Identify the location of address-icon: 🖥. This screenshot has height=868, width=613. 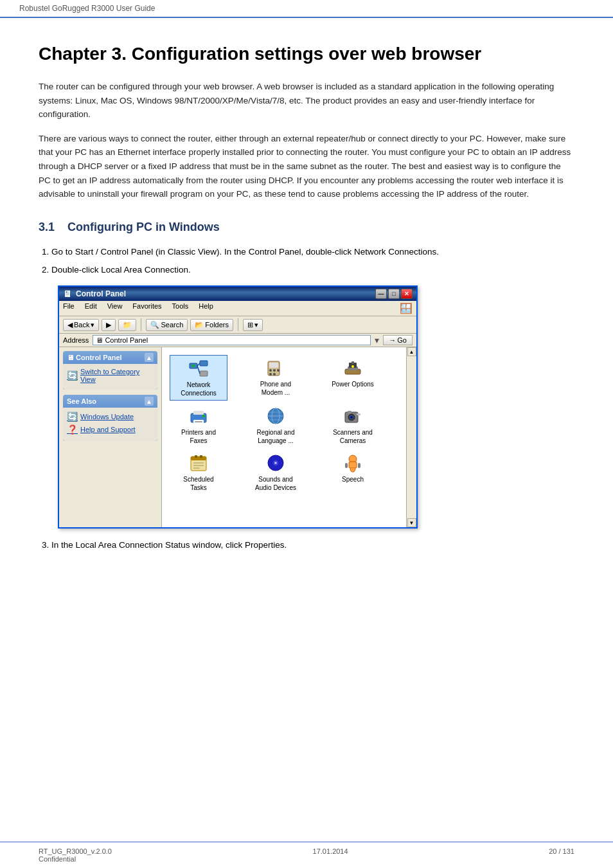
(99, 340).